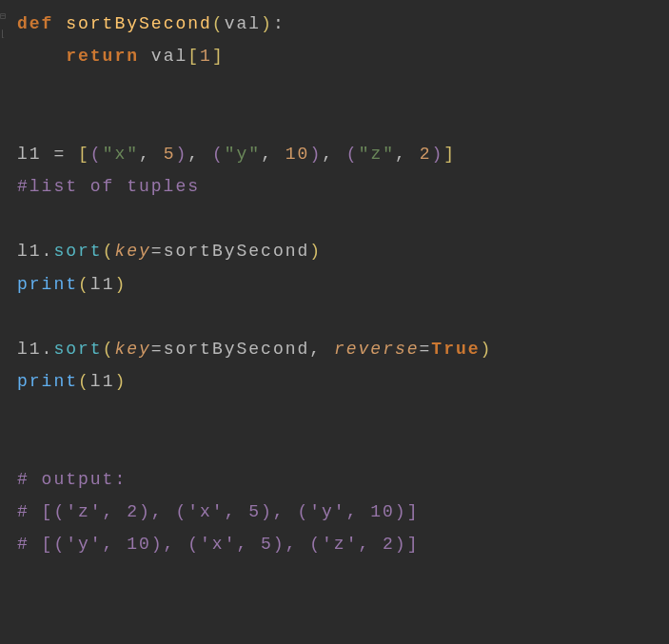 Image resolution: width=669 pixels, height=644 pixels. What do you see at coordinates (139, 24) in the screenshot?
I see `function-name: sortBySecond` at bounding box center [139, 24].